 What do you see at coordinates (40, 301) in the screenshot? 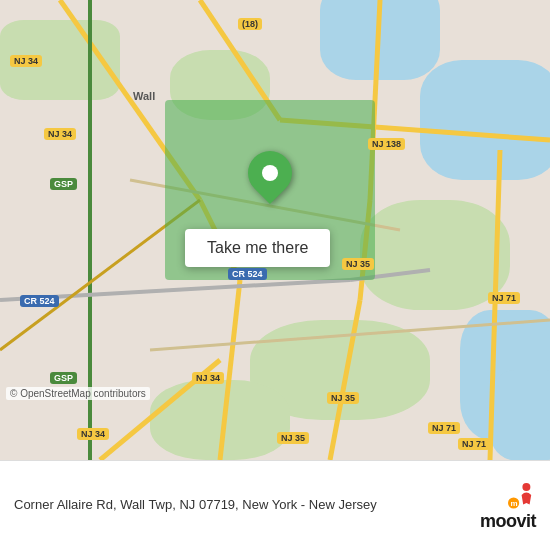
I see `road-label-cr524-left: CR 524` at bounding box center [40, 301].